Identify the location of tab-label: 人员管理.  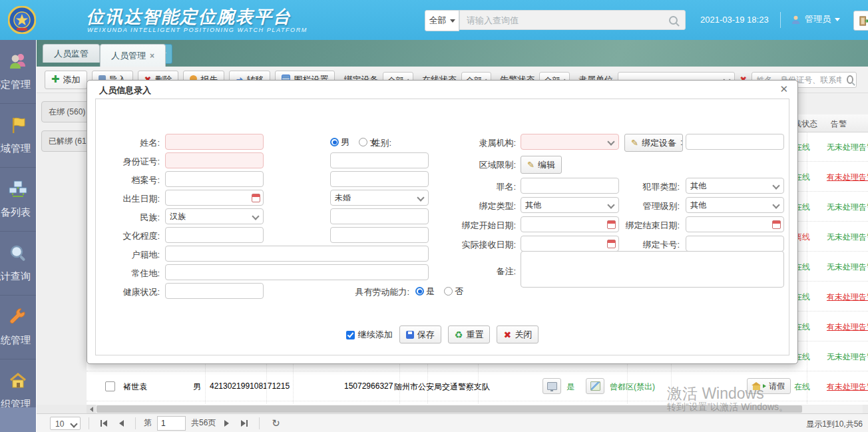
(128, 56).